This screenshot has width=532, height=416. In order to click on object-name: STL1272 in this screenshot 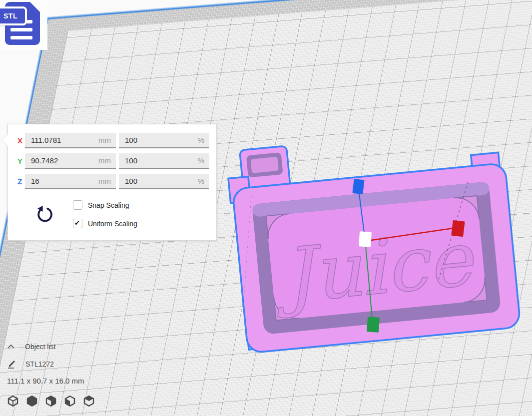, I will do `click(40, 364)`.